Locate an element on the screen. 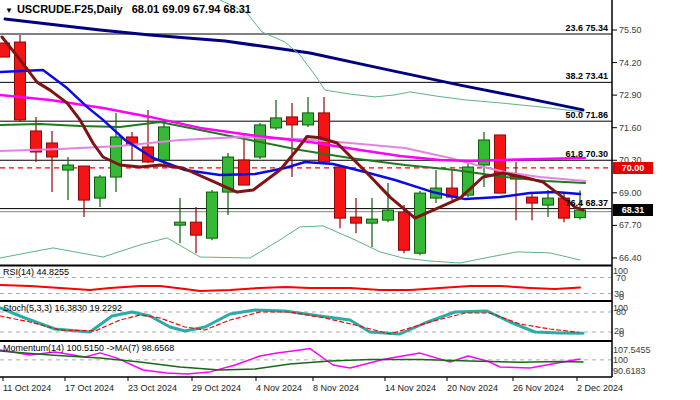 This screenshot has height=400, width=700. chart-title: ▼USCRUDE.F25,Daily68.01 69.09 67.94 68.3… is located at coordinates (128, 9).